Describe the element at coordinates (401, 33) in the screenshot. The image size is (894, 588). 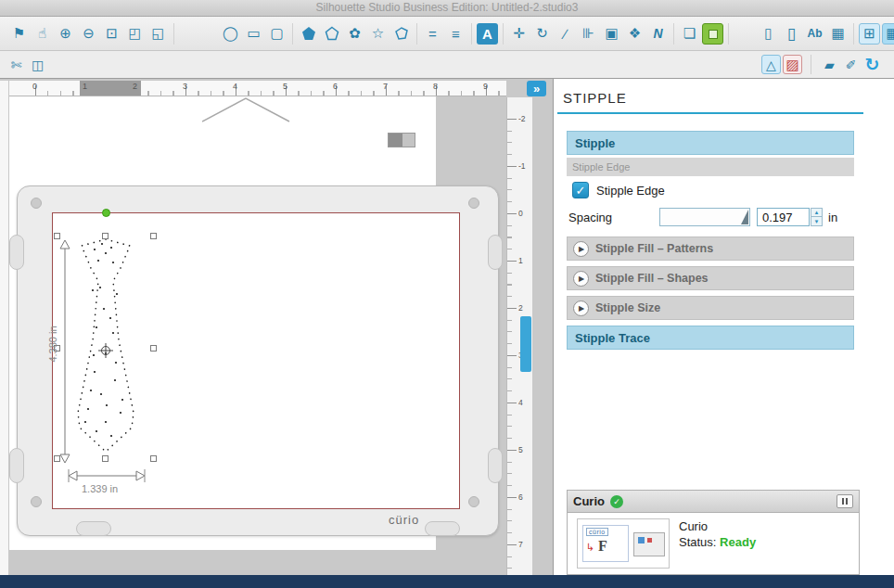
I see `freeform-polygon-tool-icon` at that location.